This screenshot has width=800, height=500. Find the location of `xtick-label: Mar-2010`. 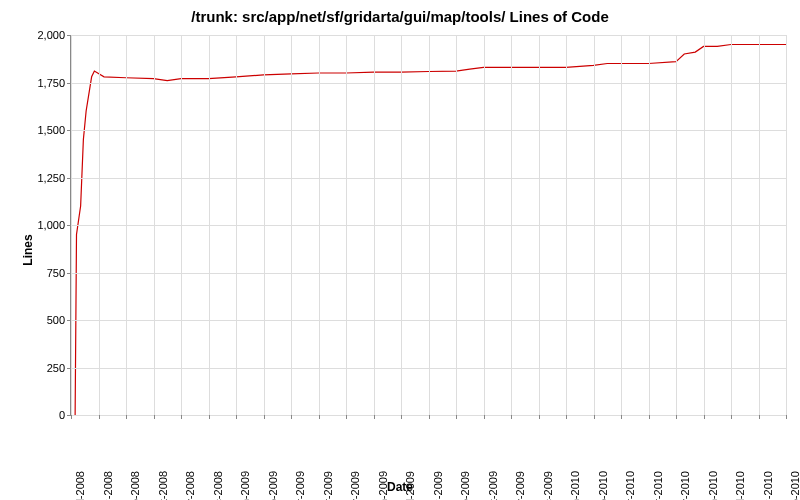

xtick-label: Mar-2010 is located at coordinates (630, 486).